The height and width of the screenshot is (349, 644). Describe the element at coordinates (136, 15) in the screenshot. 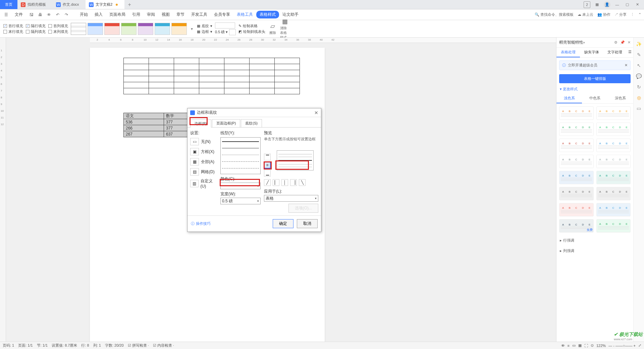

I see `ribbon-tab-reference: 引用` at that location.